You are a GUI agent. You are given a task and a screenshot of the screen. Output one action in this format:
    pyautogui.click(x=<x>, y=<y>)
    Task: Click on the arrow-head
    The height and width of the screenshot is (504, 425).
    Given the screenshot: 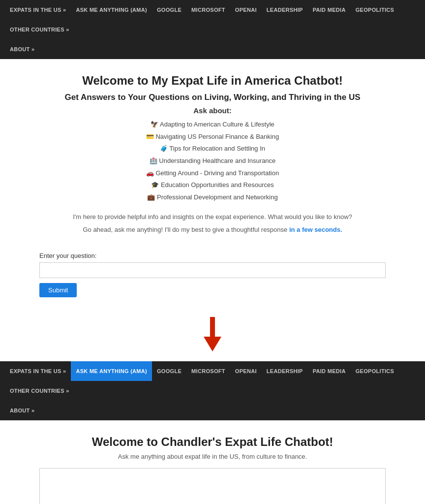 What is the action you would take?
    pyautogui.click(x=212, y=344)
    